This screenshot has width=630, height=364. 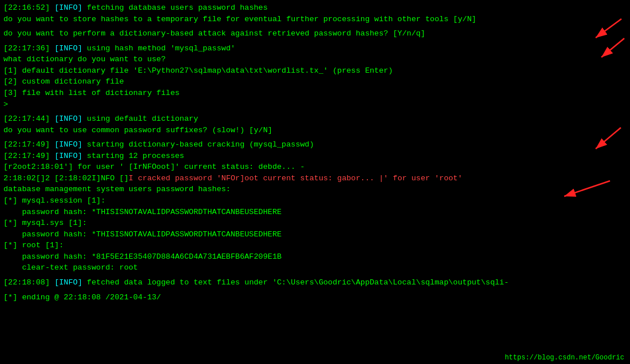 What do you see at coordinates (315, 93) in the screenshot?
I see `terminal-line: [3] file with list of dictionary files` at bounding box center [315, 93].